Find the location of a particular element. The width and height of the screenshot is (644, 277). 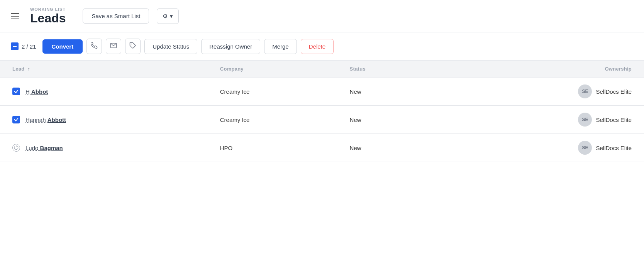

status-column-header: Status is located at coordinates (387, 69).